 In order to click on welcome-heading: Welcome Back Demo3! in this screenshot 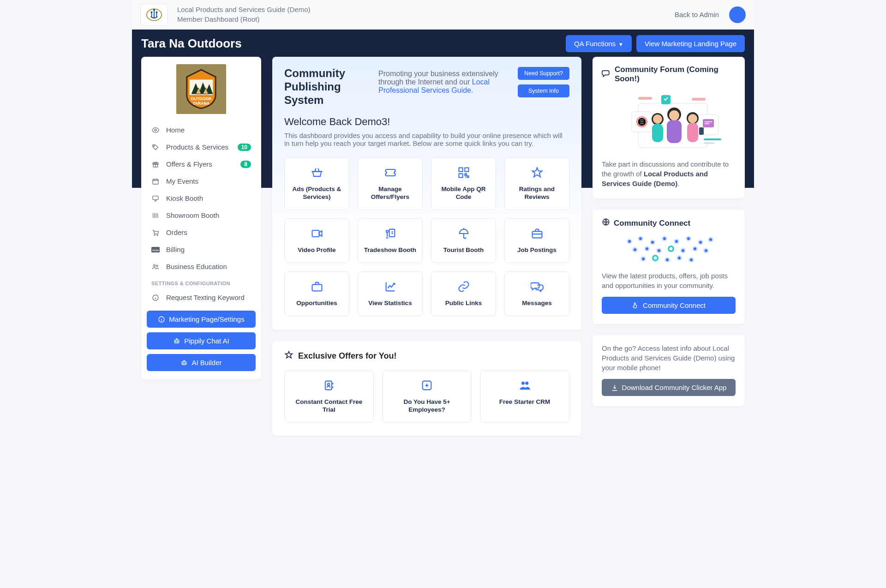, I will do `click(427, 122)`.